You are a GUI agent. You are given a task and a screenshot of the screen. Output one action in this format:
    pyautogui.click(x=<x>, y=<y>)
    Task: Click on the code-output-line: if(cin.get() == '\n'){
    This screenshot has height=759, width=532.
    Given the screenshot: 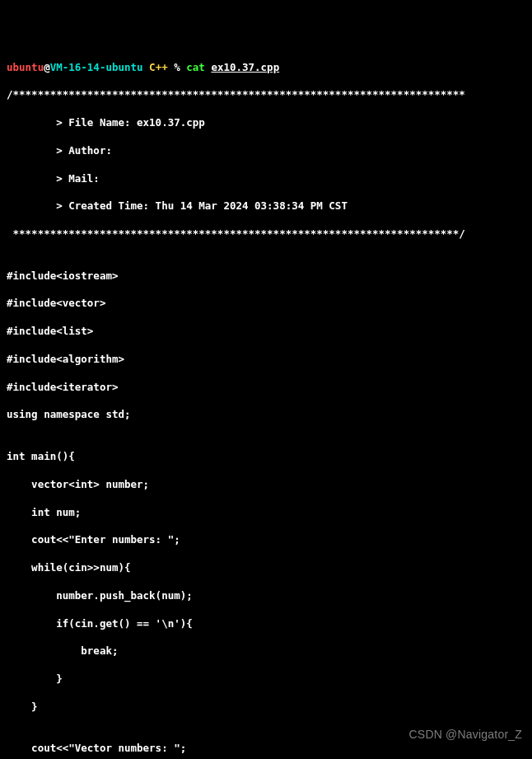 What is the action you would take?
    pyautogui.click(x=266, y=625)
    